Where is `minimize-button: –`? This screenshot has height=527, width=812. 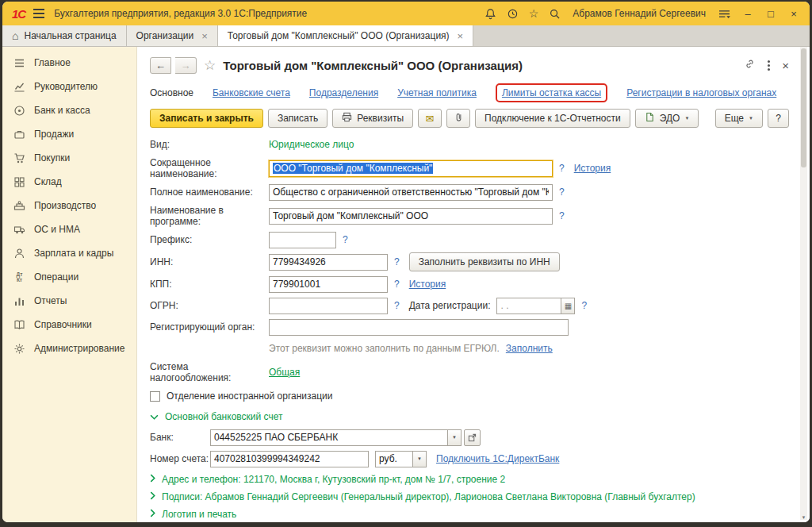
minimize-button: – is located at coordinates (748, 14).